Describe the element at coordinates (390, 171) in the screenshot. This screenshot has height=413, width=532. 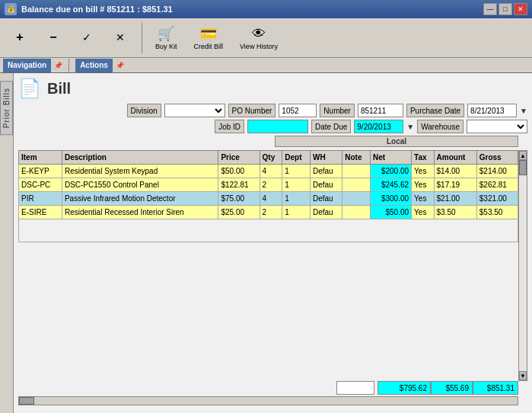
I see `cell-net: $200.00` at that location.